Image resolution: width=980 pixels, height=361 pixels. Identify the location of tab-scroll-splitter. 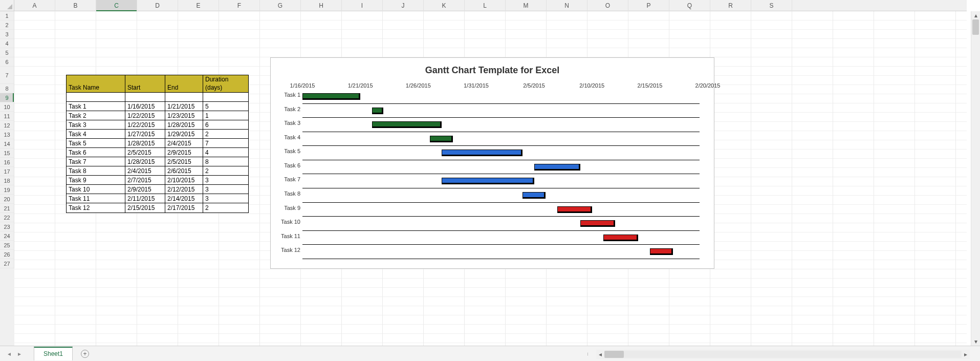
(587, 354).